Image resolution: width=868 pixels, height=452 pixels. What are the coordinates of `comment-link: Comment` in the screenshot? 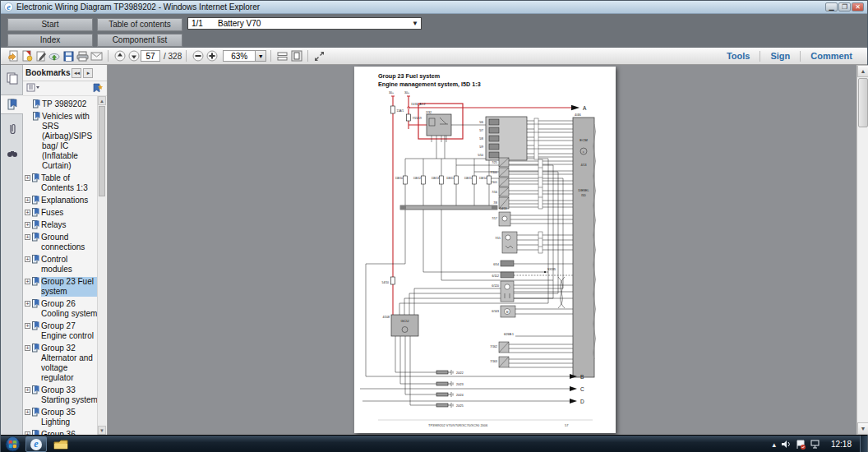 It's located at (832, 56).